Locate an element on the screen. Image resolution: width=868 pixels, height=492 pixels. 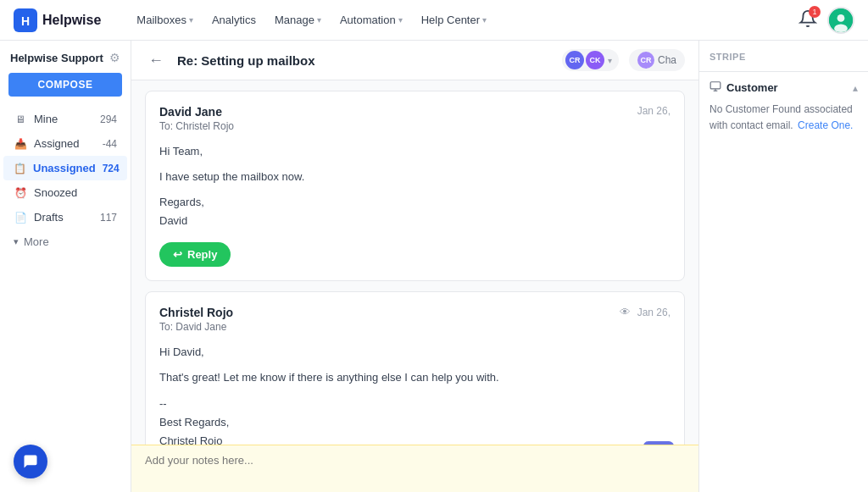
notes-area is located at coordinates (415, 468).